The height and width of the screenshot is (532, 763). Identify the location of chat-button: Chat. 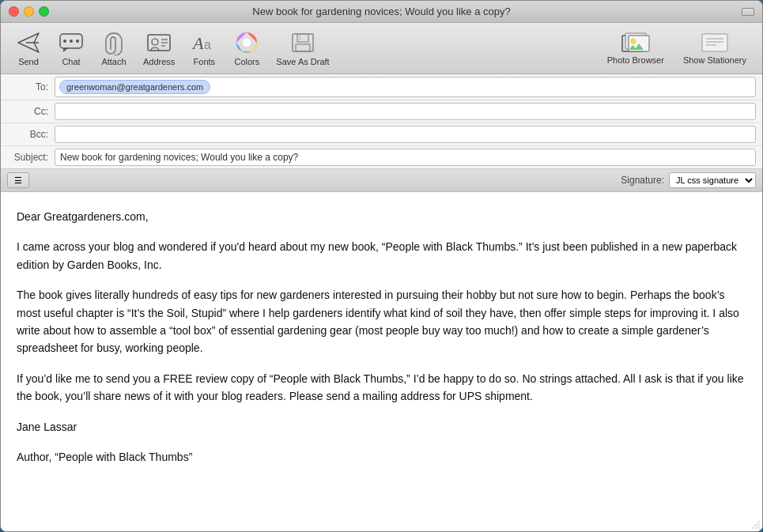
(71, 48).